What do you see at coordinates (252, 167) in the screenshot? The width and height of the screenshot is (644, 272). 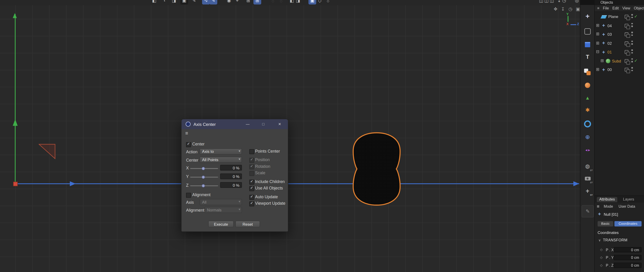 I see `rotation-checkbox` at bounding box center [252, 167].